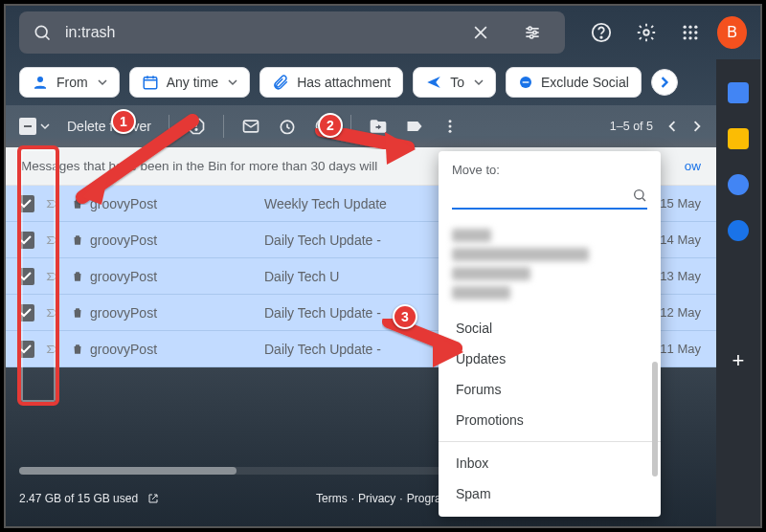 This screenshot has height=532, width=766. What do you see at coordinates (697, 126) in the screenshot?
I see `next-page-icon` at bounding box center [697, 126].